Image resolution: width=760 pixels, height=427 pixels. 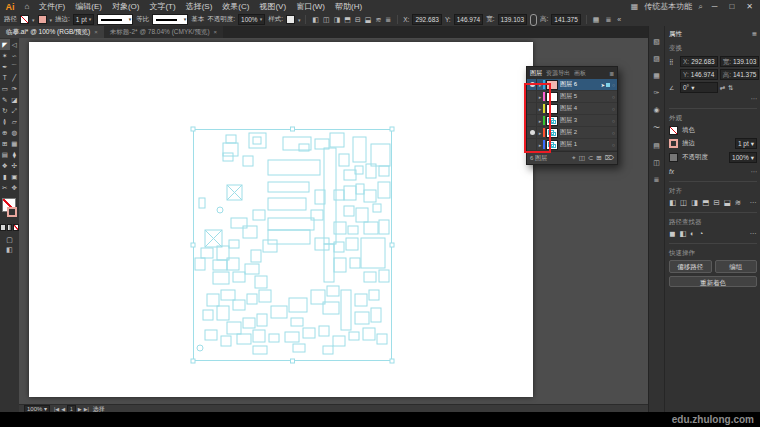 What do you see at coordinates (10, 240) in the screenshot?
I see `draw-mode-button: ▢` at bounding box center [10, 240].